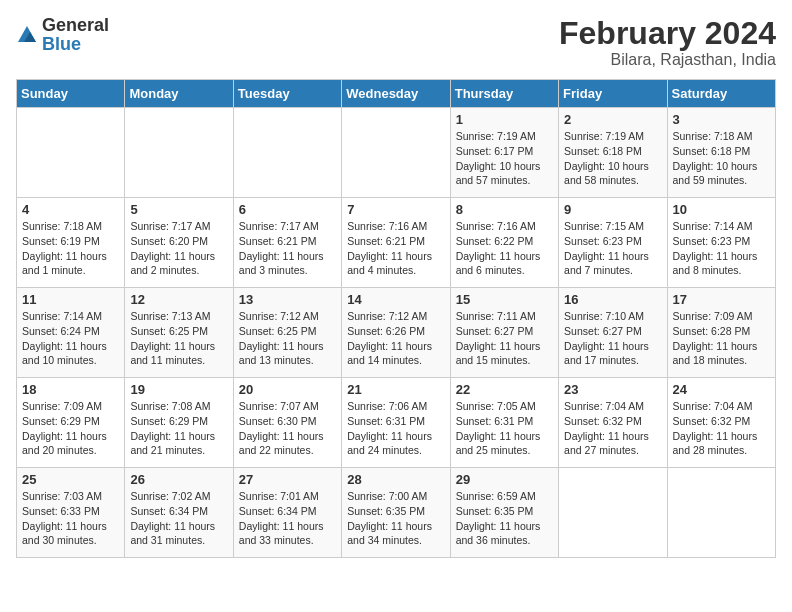 The image size is (792, 612). Describe the element at coordinates (722, 390) in the screenshot. I see `day-number: 24` at that location.